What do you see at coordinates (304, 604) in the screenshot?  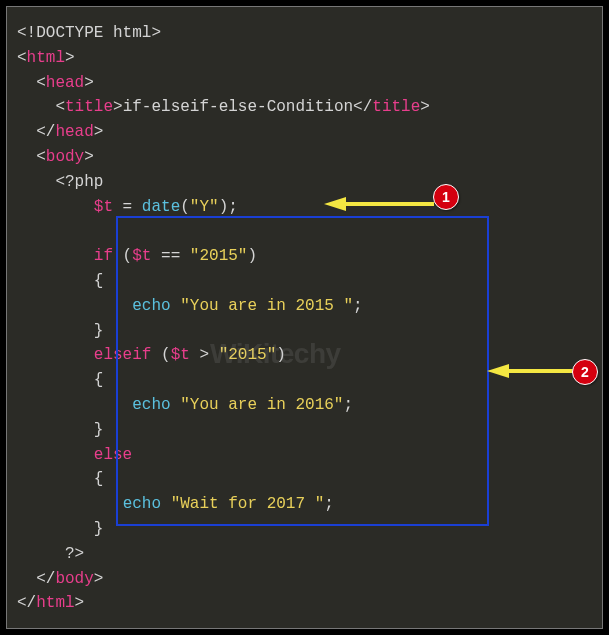 I see `code-line: </html>` at bounding box center [304, 604].